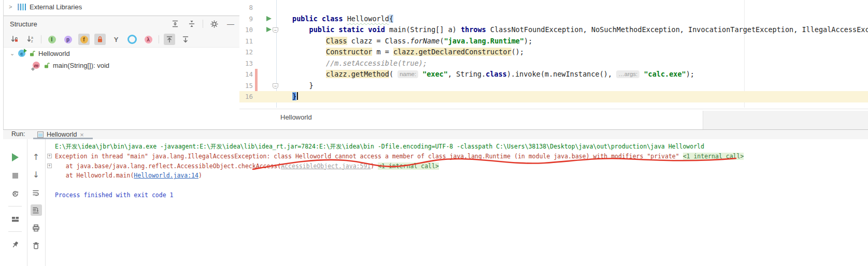 This screenshot has height=266, width=868. I want to click on code-text: //m.setAccessible(true);, so click(360, 64).